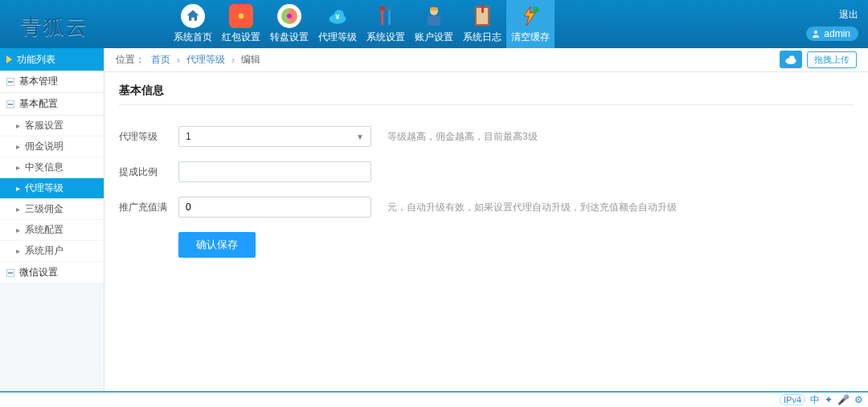  Describe the element at coordinates (833, 24) in the screenshot. I see `top-right: 退出 admin` at that location.